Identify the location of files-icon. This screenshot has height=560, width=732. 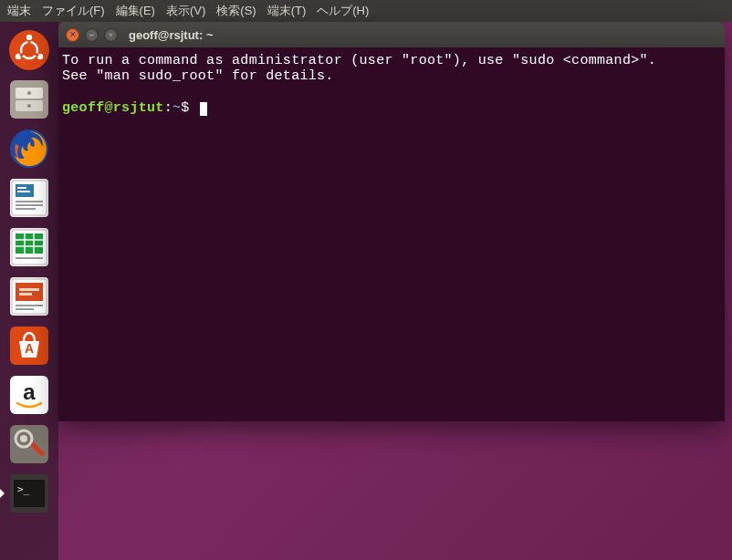
(29, 99).